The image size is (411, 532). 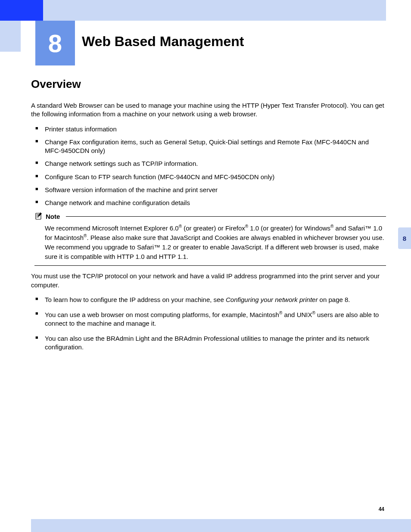 I want to click on note-text: . Please also make sure that JavaScript …, so click(x=215, y=247).